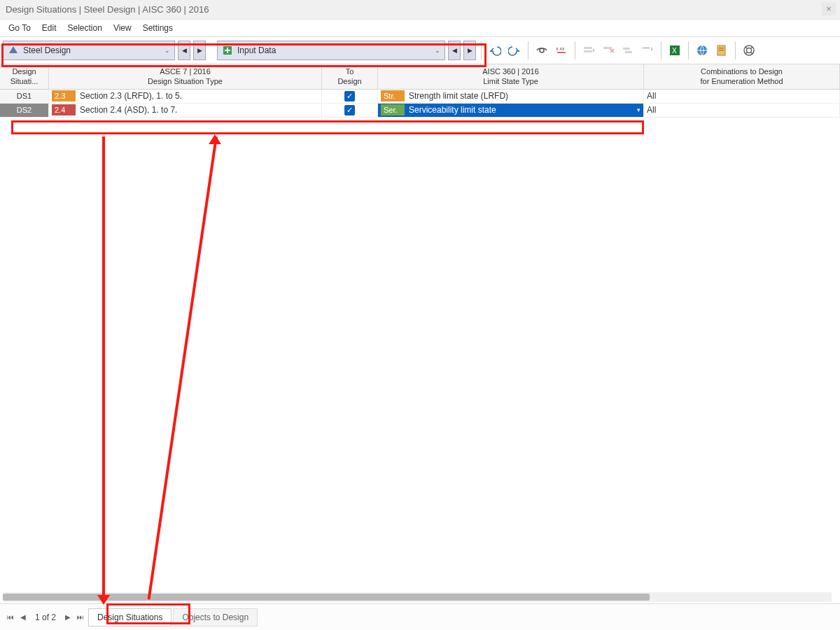 This screenshot has width=840, height=630. I want to click on nav-prev-module: ◀, so click(184, 50).